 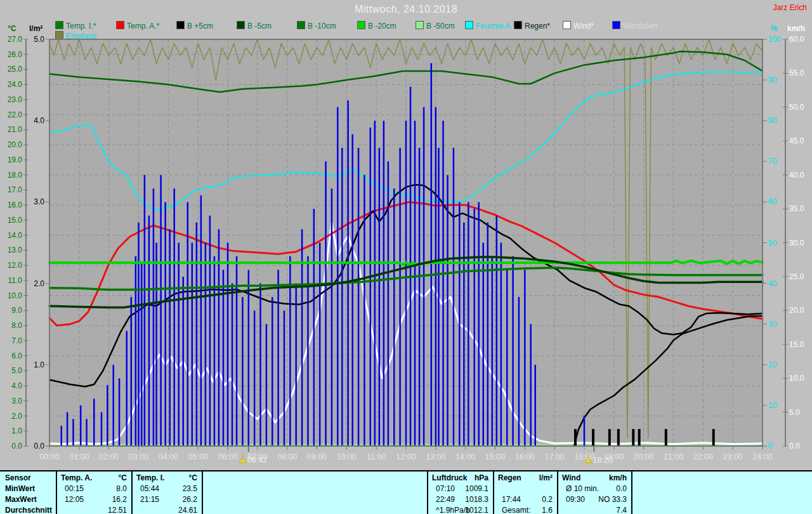 What do you see at coordinates (198, 457) in the screenshot?
I see `svg-text: 05:00` at bounding box center [198, 457].